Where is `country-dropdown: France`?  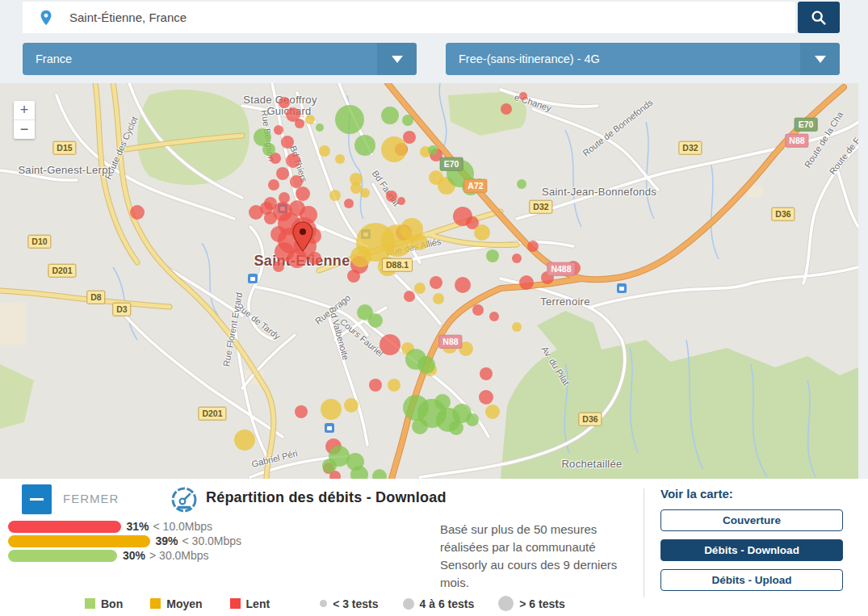 country-dropdown: France is located at coordinates (220, 59).